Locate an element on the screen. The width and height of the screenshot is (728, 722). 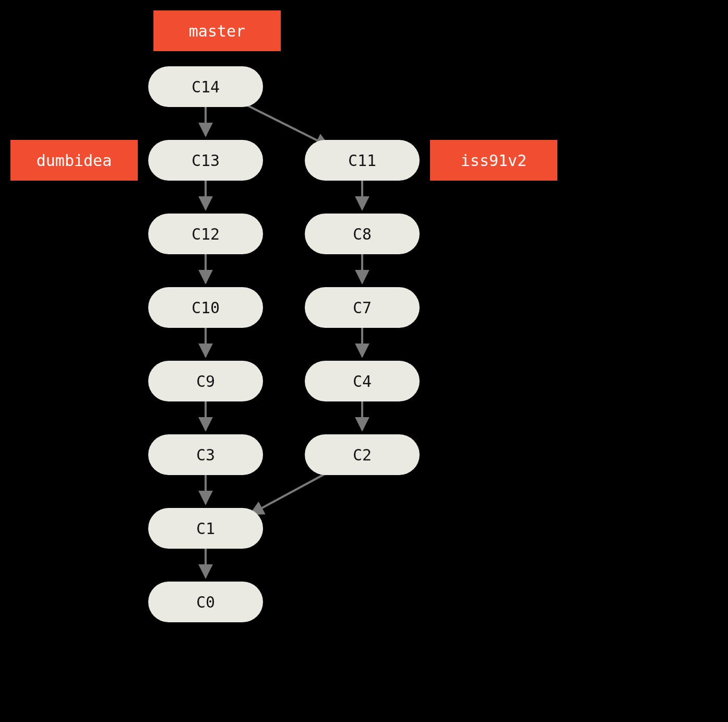
edge-c14-c11 is located at coordinates (287, 125).